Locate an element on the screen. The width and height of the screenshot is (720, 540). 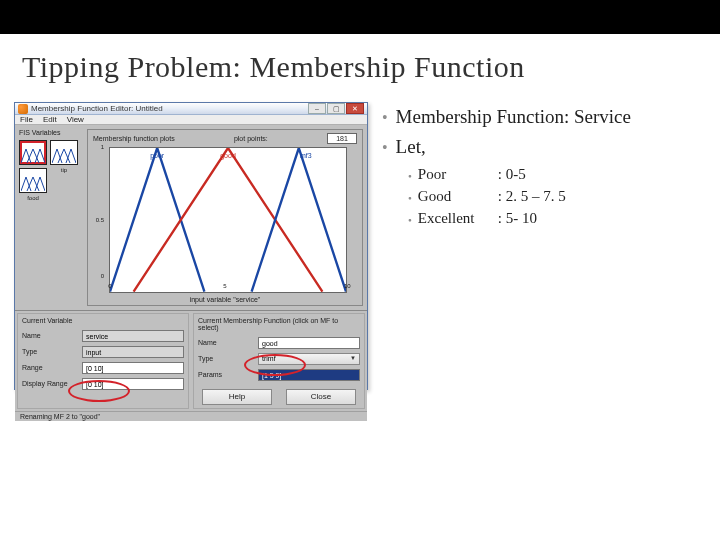
window-titlebar: Membership Function Editor: Untitled – ▢… is located at coordinates (191, 109).